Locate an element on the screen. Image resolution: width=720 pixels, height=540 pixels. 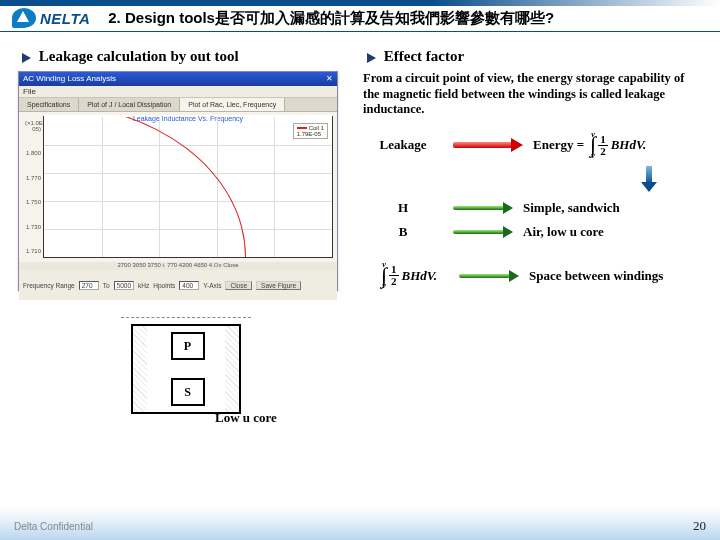
app-titlebar: AC Winding Loss Analysis ✕ is located at coordinates (178, 79).